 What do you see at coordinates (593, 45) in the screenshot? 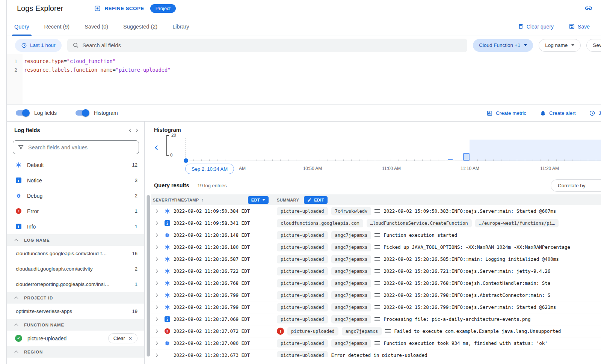
I see `severity-filter-dropdown: Severity` at bounding box center [593, 45].